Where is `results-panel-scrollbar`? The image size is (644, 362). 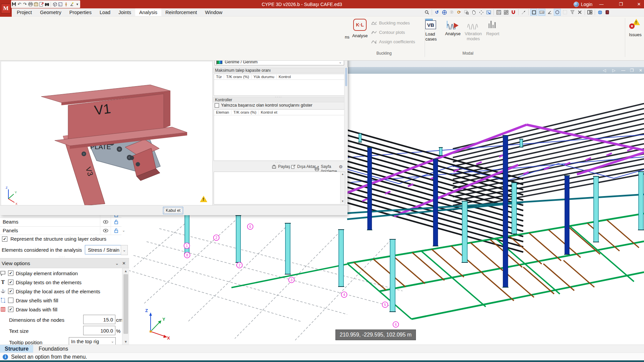
results-panel-scrollbar is located at coordinates (346, 114).